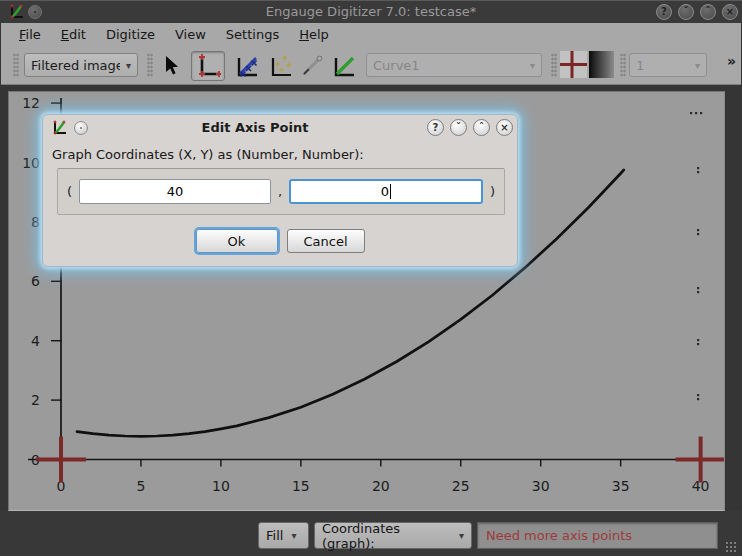 Image resolution: width=742 pixels, height=556 pixels. I want to click on dialog-help-button: ?, so click(436, 128).